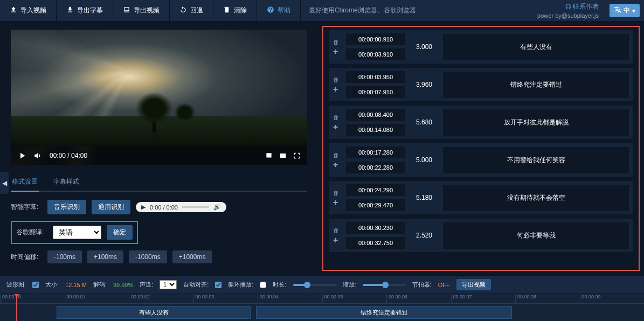  What do you see at coordinates (481, 85) in the screenshot?
I see `subtitle-row: 🗑✚00:00:03.95000:00:07.9103.960错终究注定要错过` at bounding box center [481, 85].